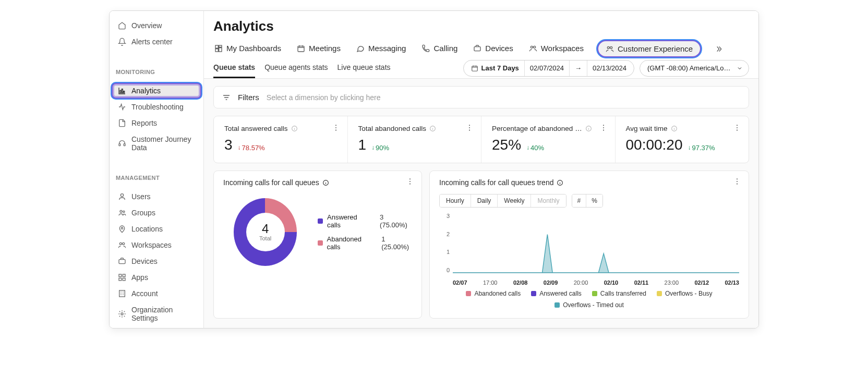  Describe the element at coordinates (392, 128) in the screenshot. I see `kpi-title: Total abandoned calls` at that location.